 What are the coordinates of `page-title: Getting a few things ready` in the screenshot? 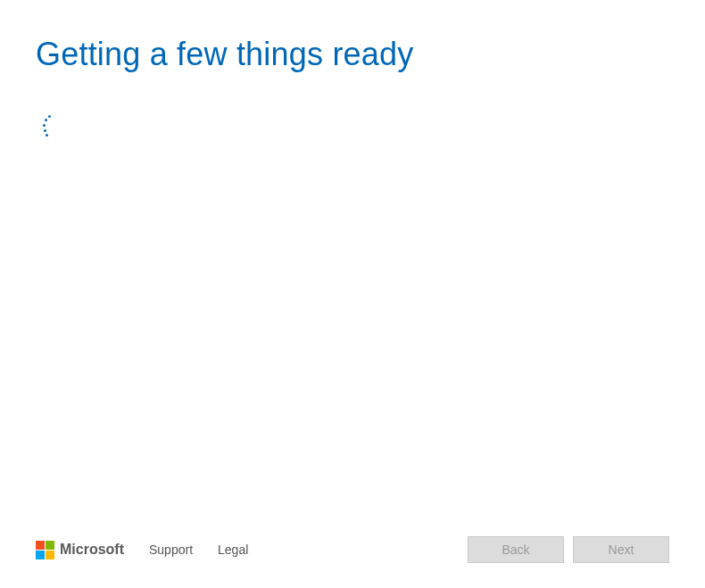 It's located at (352, 54).